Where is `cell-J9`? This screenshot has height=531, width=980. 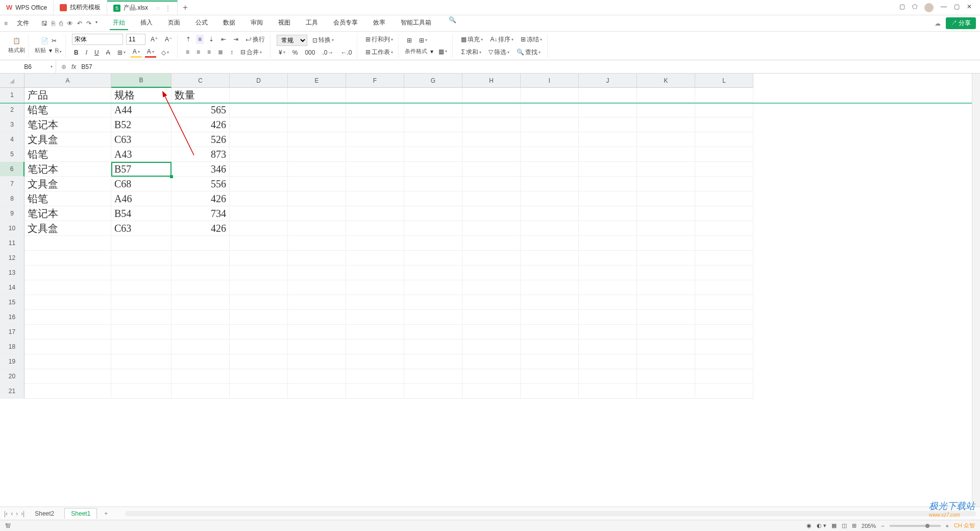 cell-J9 is located at coordinates (608, 213).